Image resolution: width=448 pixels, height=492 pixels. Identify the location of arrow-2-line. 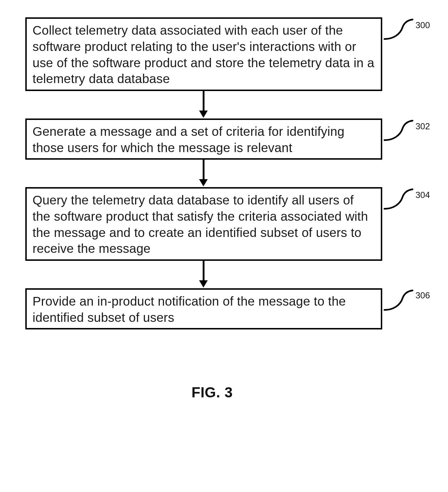
(204, 170).